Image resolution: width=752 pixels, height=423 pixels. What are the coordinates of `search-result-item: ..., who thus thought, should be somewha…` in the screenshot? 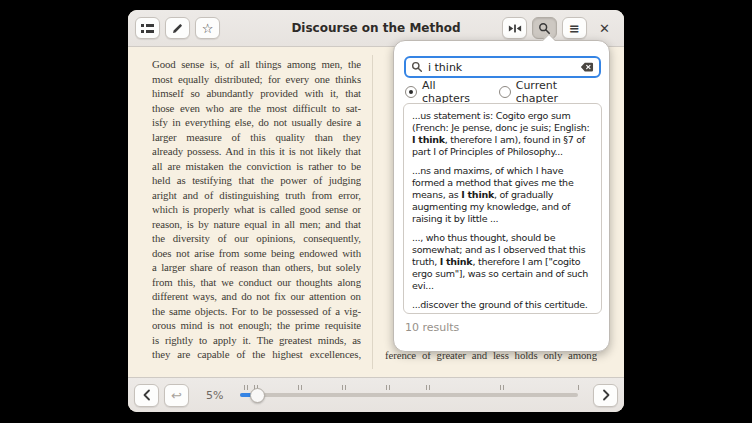 It's located at (502, 262).